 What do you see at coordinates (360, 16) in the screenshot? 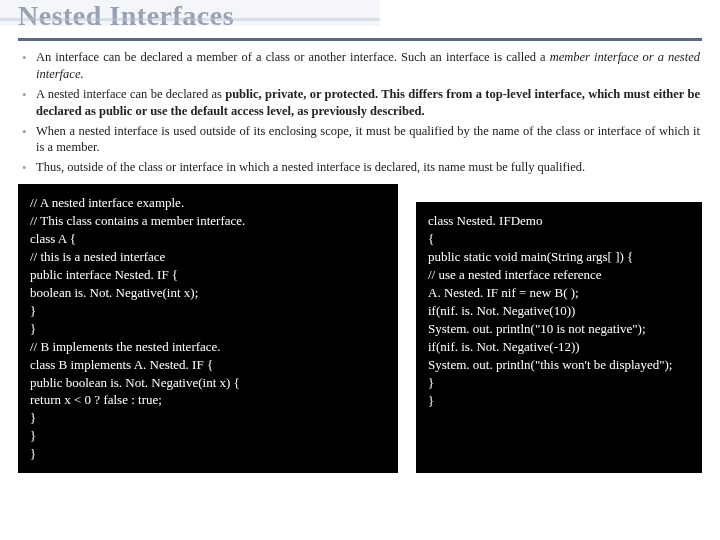
I see `slide-title: Nested Interfaces` at bounding box center [360, 16].